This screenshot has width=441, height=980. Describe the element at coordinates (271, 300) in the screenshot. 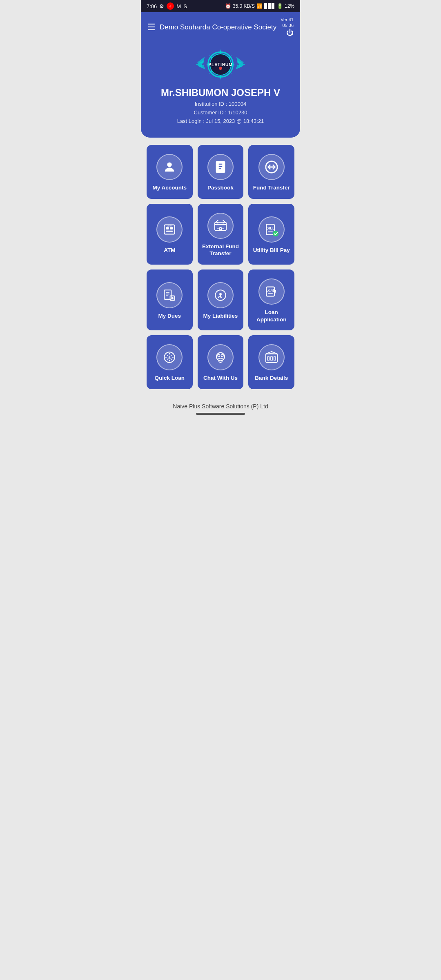

I see `loan-application-button: LOAN Loan Application` at that location.